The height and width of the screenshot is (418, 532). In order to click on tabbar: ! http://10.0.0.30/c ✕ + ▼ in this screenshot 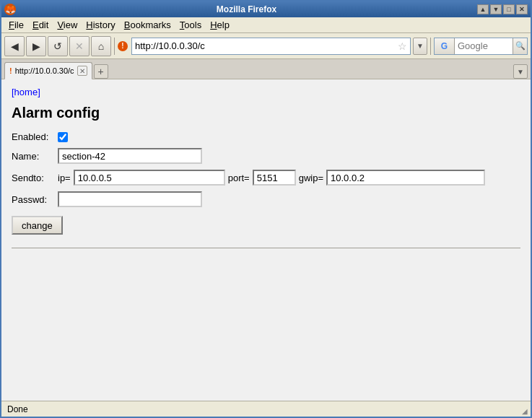, I will do `click(266, 69)`.